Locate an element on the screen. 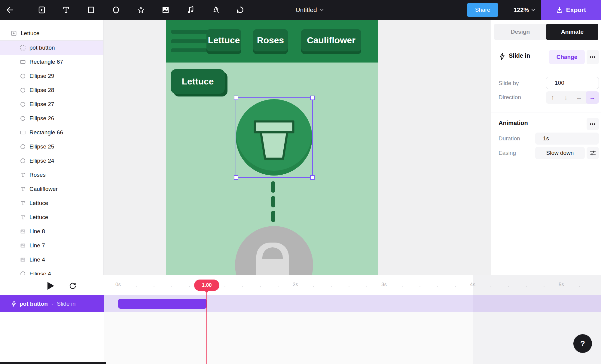 Image resolution: width=601 pixels, height=364 pixels. download-icon is located at coordinates (560, 10).